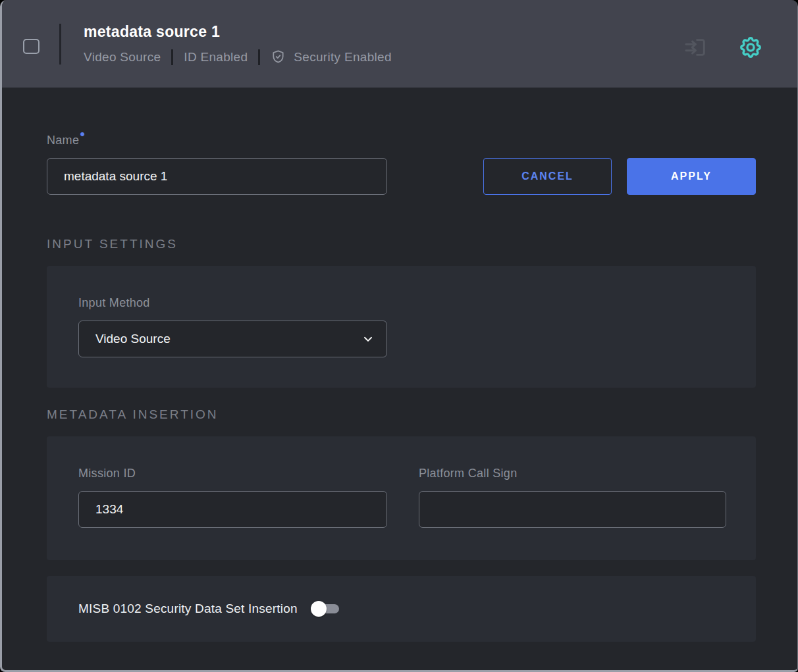  Describe the element at coordinates (695, 47) in the screenshot. I see `import-icon` at that location.